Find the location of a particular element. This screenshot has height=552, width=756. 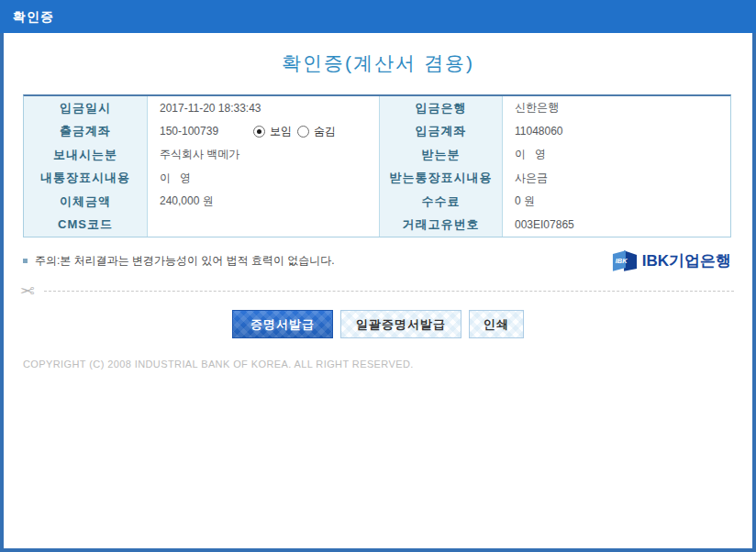

field-label-transfer-amount: 이체금액 is located at coordinates (86, 202).